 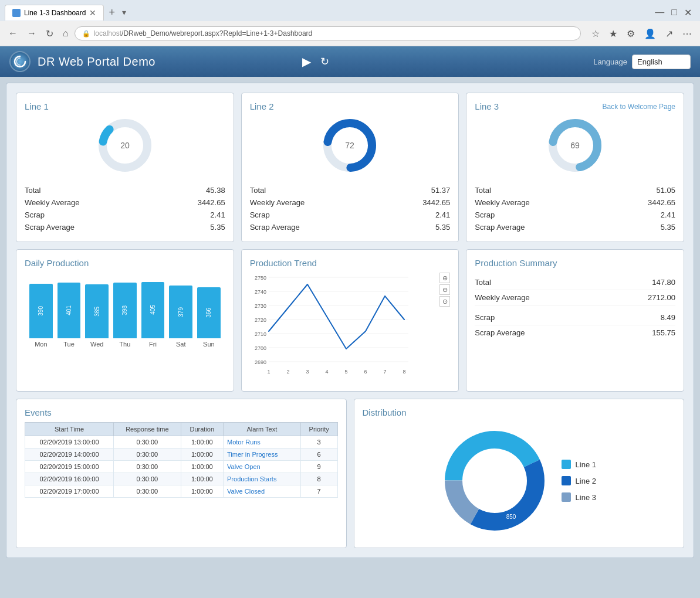 I want to click on bars-area: 390 Mon 401 Tue 385 Wed 398 Thu 405 Fri …, so click(x=125, y=312).